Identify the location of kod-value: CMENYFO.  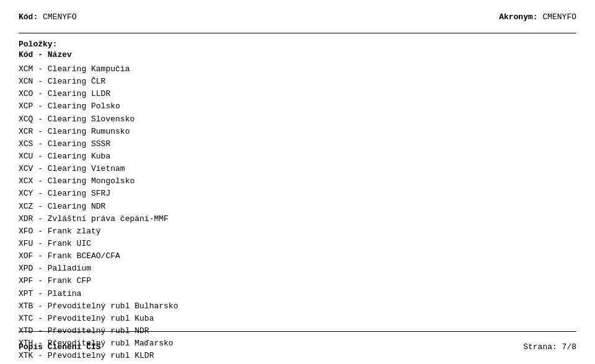
(60, 17).